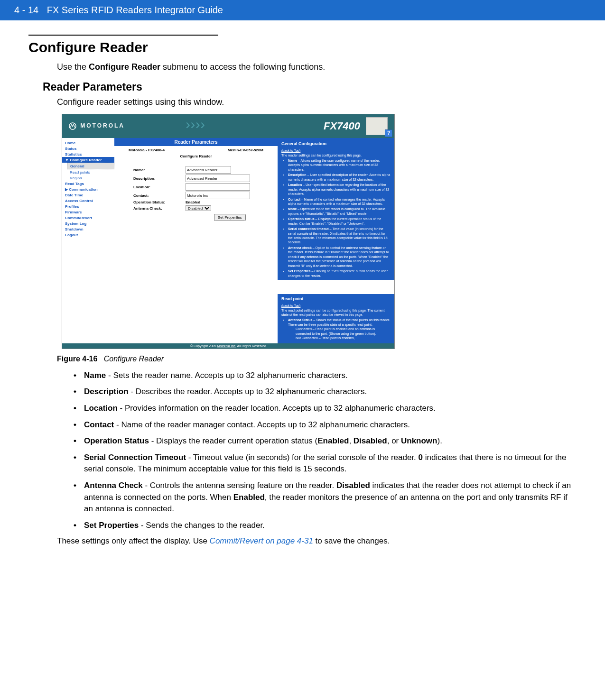 The height and width of the screenshot is (700, 605). What do you see at coordinates (218, 178) in the screenshot?
I see `description-input` at bounding box center [218, 178].